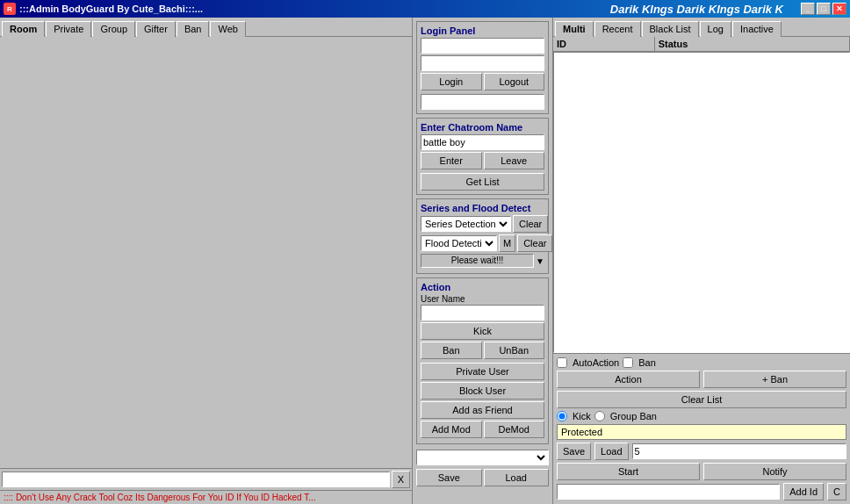 This screenshot has width=850, height=504. I want to click on logout-button: Logout, so click(515, 82).